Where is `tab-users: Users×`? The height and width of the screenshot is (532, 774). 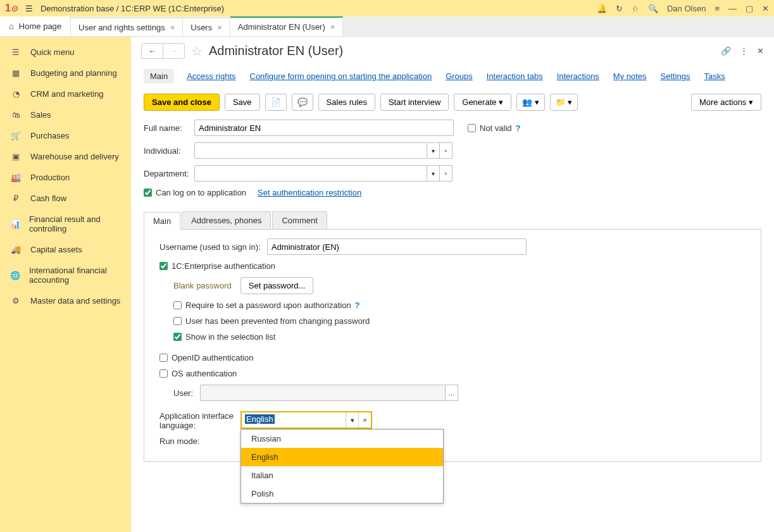
tab-users: Users× is located at coordinates (206, 27).